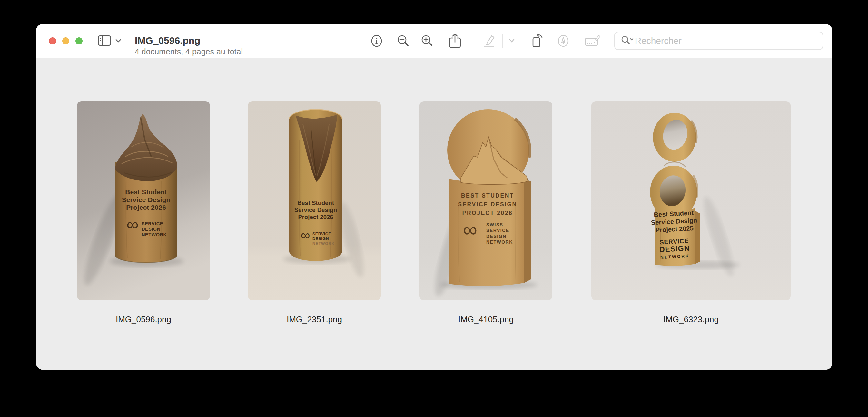  What do you see at coordinates (427, 41) in the screenshot?
I see `zoom-in-button` at bounding box center [427, 41].